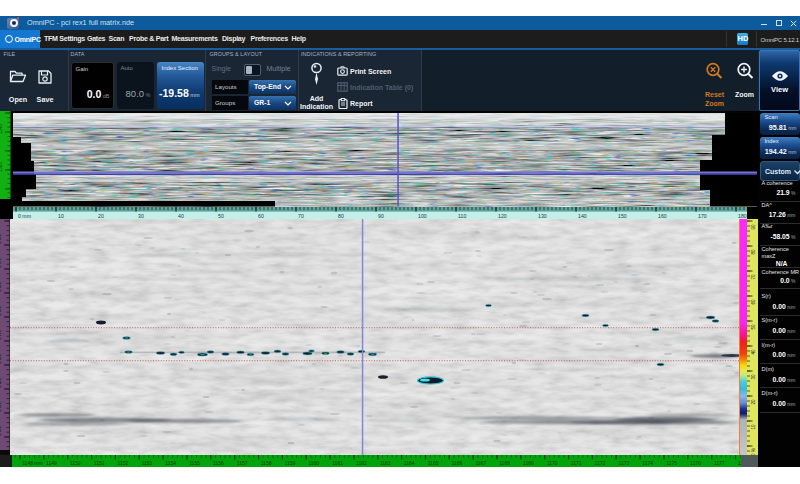  Describe the element at coordinates (422, 215) in the screenshot. I see `svg-text: 100` at that location.